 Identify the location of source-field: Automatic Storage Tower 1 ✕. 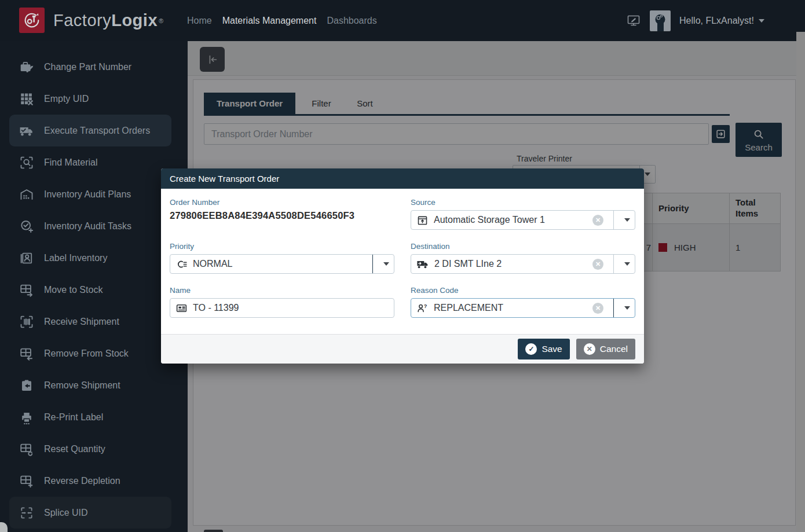
(523, 220).